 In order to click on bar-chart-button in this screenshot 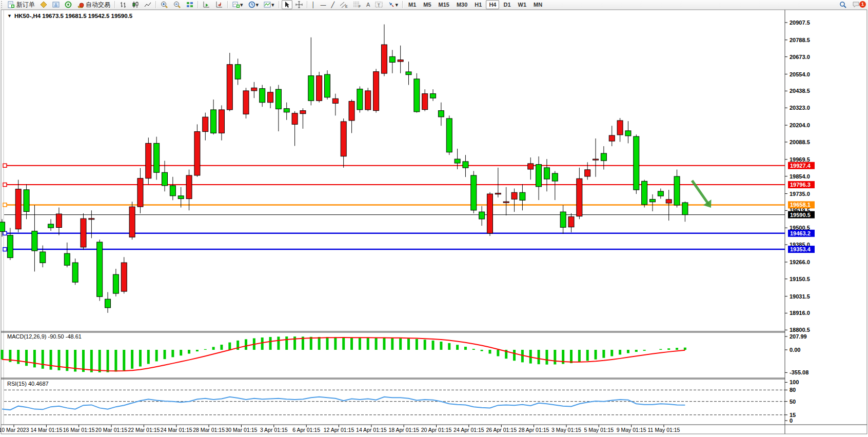, I will do `click(123, 5)`.